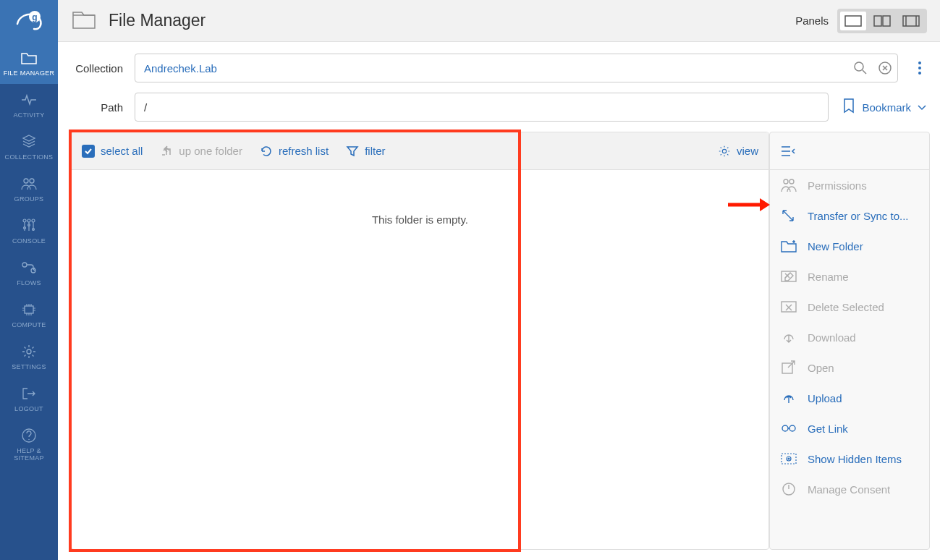 The image size is (940, 560). What do you see at coordinates (849, 489) in the screenshot?
I see `action-label: Manage Consent` at bounding box center [849, 489].